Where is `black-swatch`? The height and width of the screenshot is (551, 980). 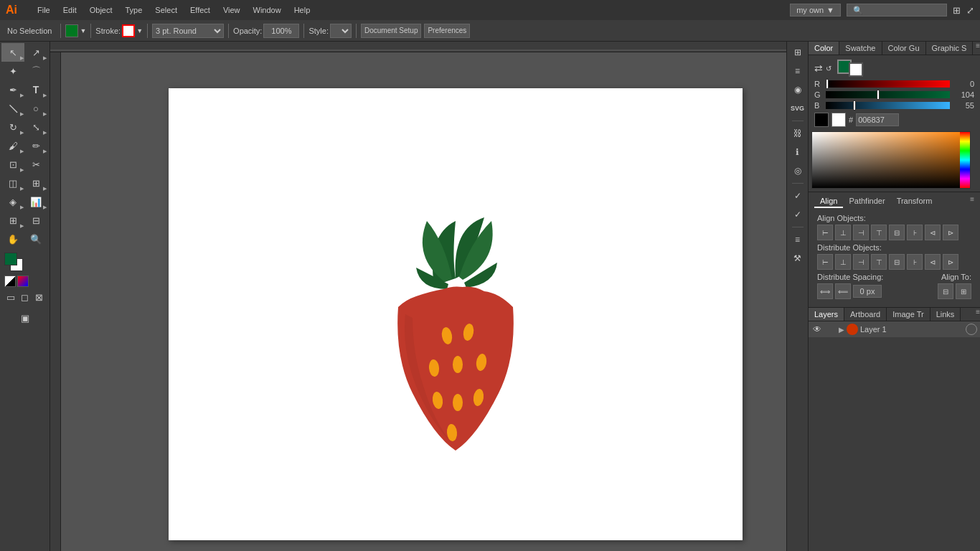 black-swatch is located at coordinates (821, 120).